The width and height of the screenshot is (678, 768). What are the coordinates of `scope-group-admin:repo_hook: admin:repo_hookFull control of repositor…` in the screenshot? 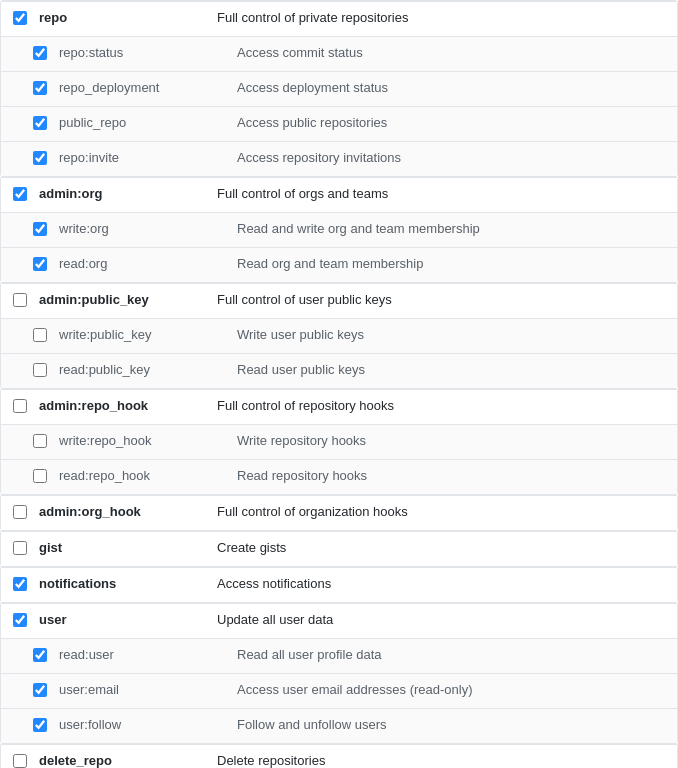 It's located at (339, 442).